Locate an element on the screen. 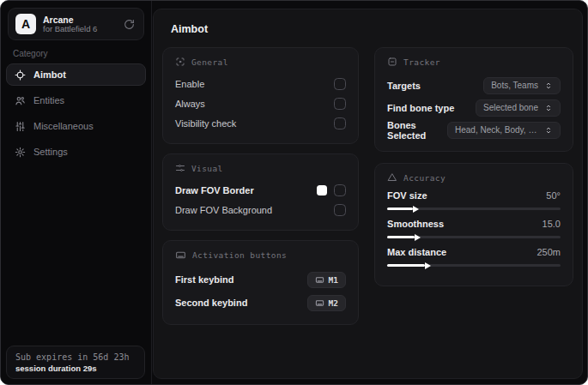 This screenshot has width=588, height=385. setting-label: First keybind is located at coordinates (204, 280).